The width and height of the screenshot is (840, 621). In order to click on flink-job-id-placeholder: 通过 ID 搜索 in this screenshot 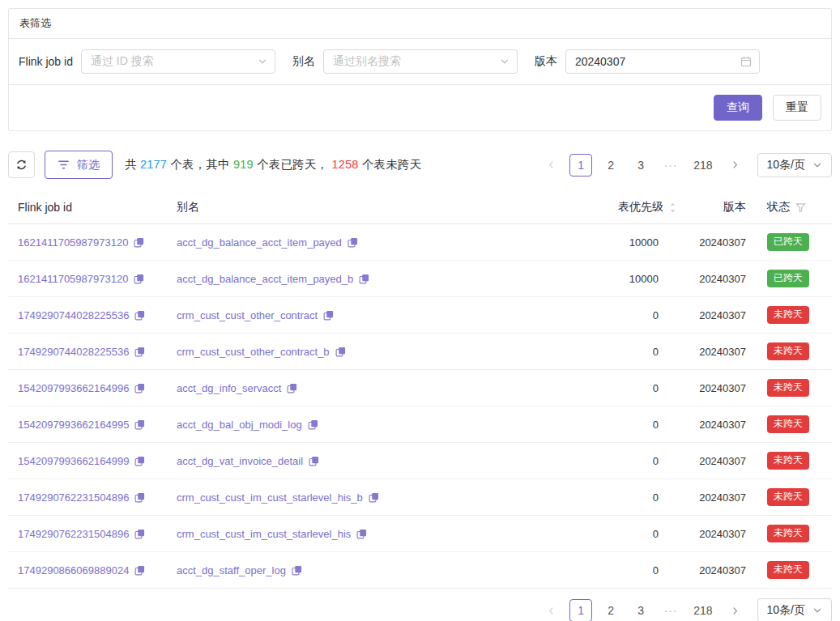, I will do `click(122, 62)`.